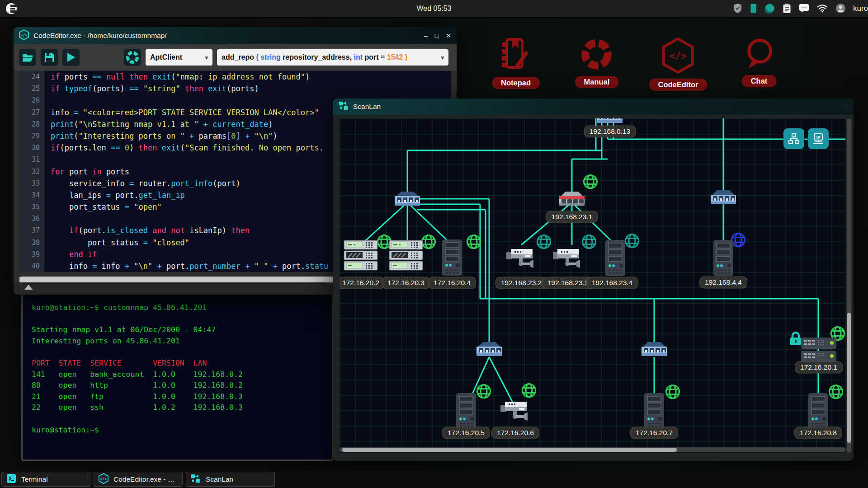  What do you see at coordinates (597, 55) in the screenshot?
I see `manual-red-icon` at bounding box center [597, 55].